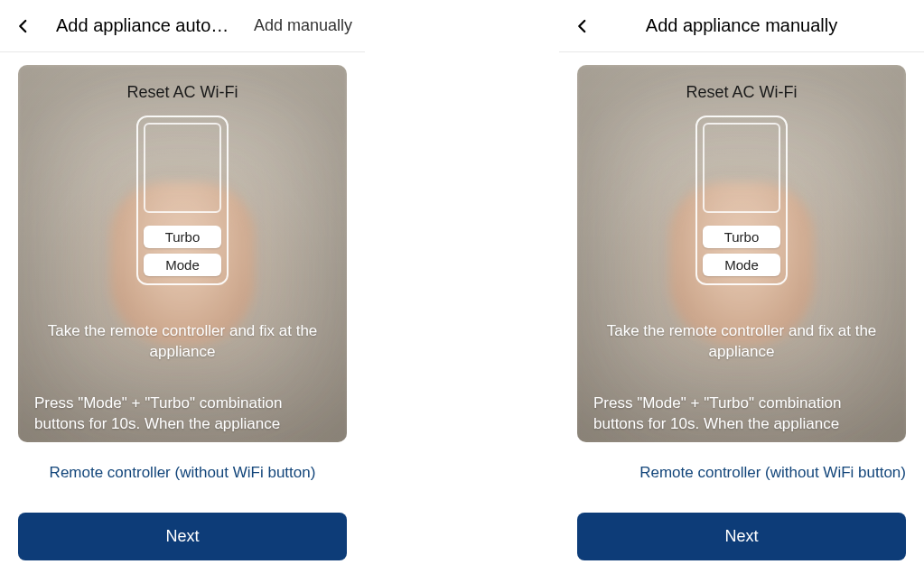  I want to click on header: Add appliance manually, so click(742, 26).